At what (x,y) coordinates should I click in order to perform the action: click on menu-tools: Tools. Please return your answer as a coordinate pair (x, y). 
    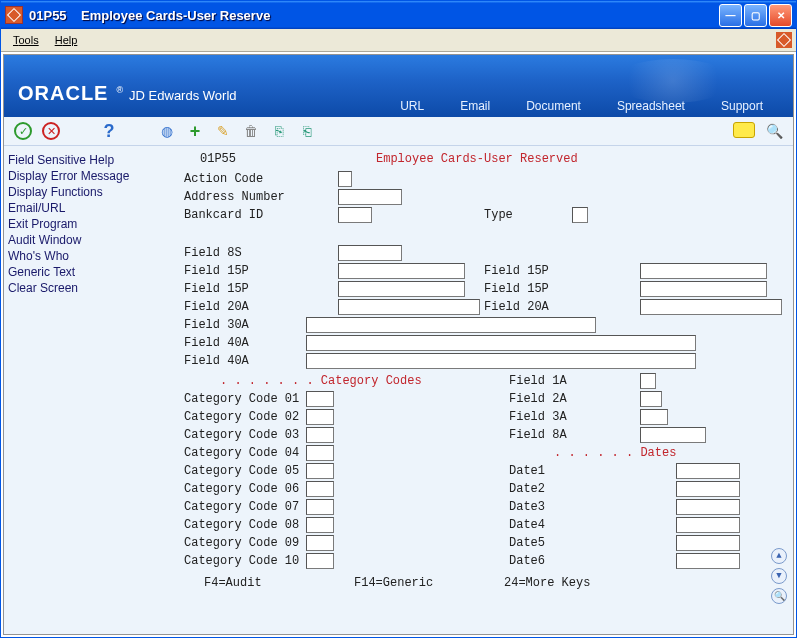
    Looking at the image, I should click on (26, 40).